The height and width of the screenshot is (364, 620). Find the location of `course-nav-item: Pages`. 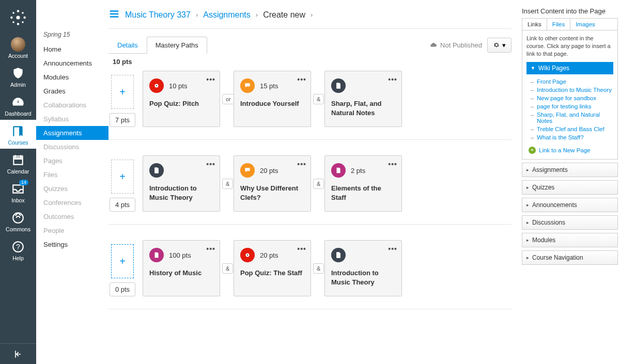

course-nav-item: Pages is located at coordinates (72, 161).